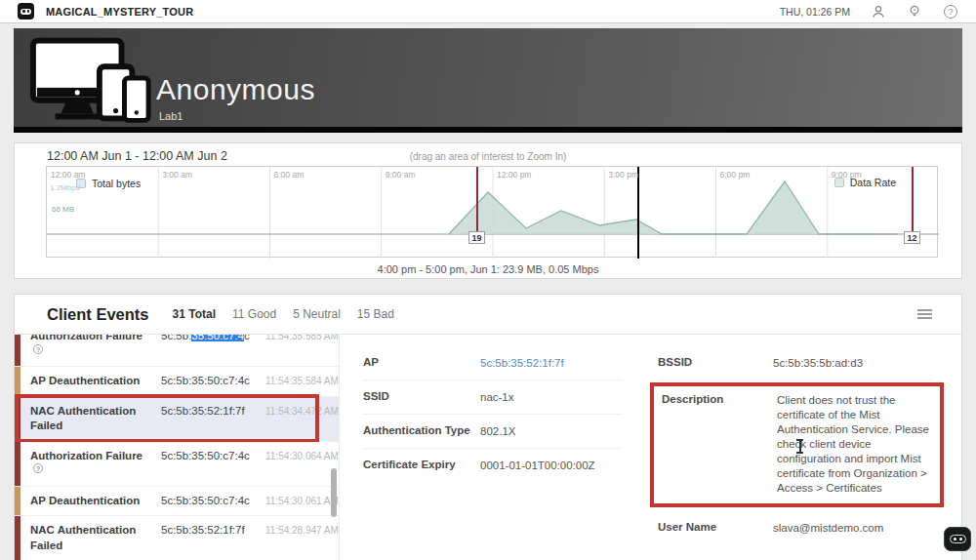  I want to click on event-list-container: Authorization Failure? 5c:5b:35:50:c7:4c…, so click(177, 447).